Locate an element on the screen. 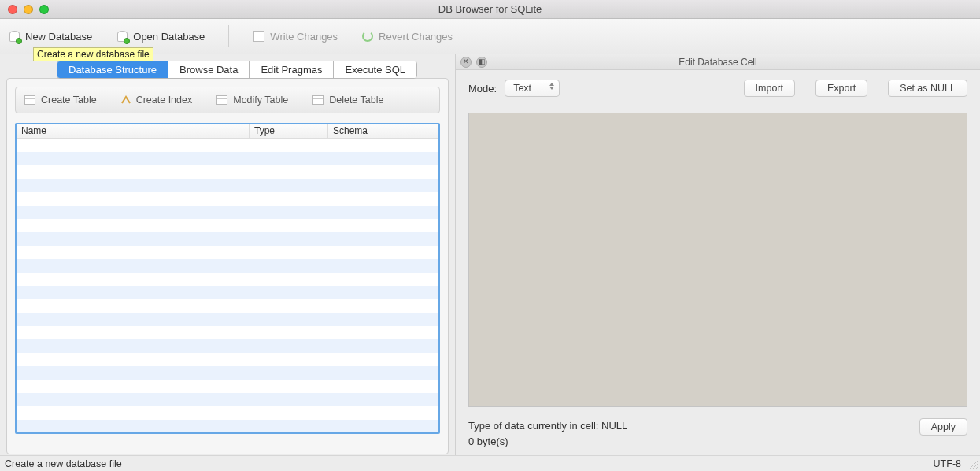 The width and height of the screenshot is (980, 471). open-database-label: Open Database is located at coordinates (168, 36).